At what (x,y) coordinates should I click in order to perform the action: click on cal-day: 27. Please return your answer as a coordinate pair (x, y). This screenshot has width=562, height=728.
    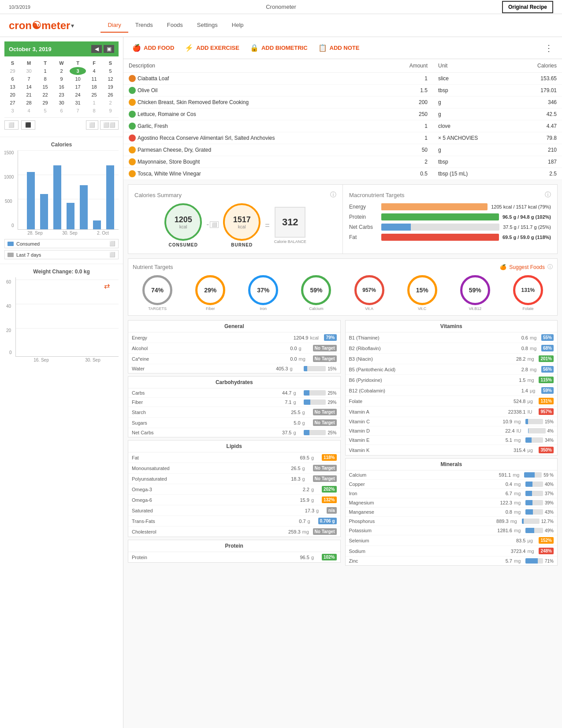
    Looking at the image, I should click on (12, 103).